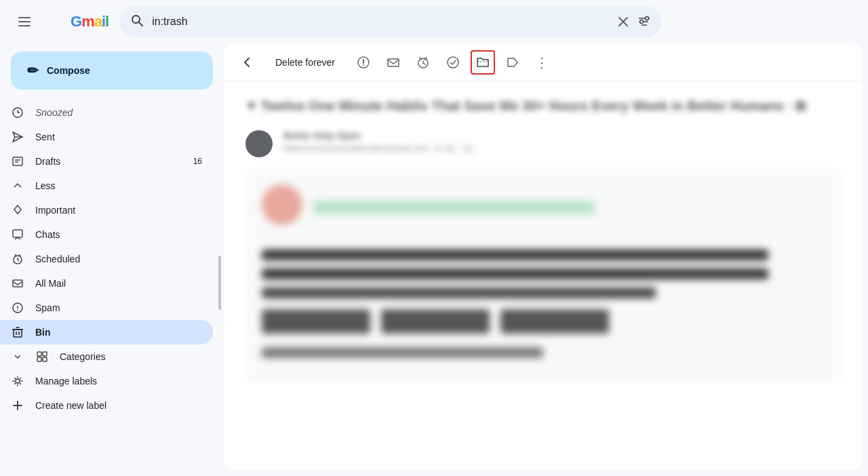 Image resolution: width=868 pixels, height=476 pixels. Describe the element at coordinates (119, 405) in the screenshot. I see `create-new-label-label: Create new label` at that location.